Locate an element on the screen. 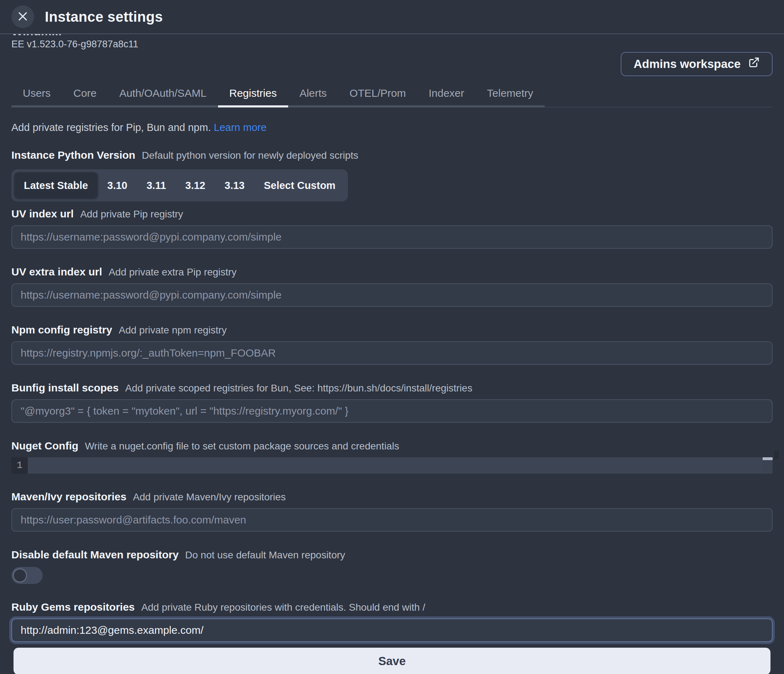 This screenshot has width=784, height=674. tab-telemetry: Telemetry is located at coordinates (510, 94).